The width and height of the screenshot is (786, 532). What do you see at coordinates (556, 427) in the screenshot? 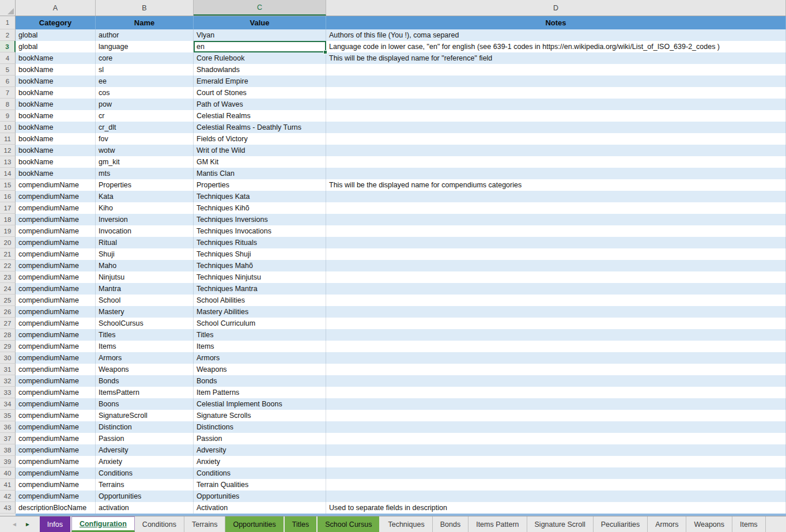
I see `cell-D36` at bounding box center [556, 427].